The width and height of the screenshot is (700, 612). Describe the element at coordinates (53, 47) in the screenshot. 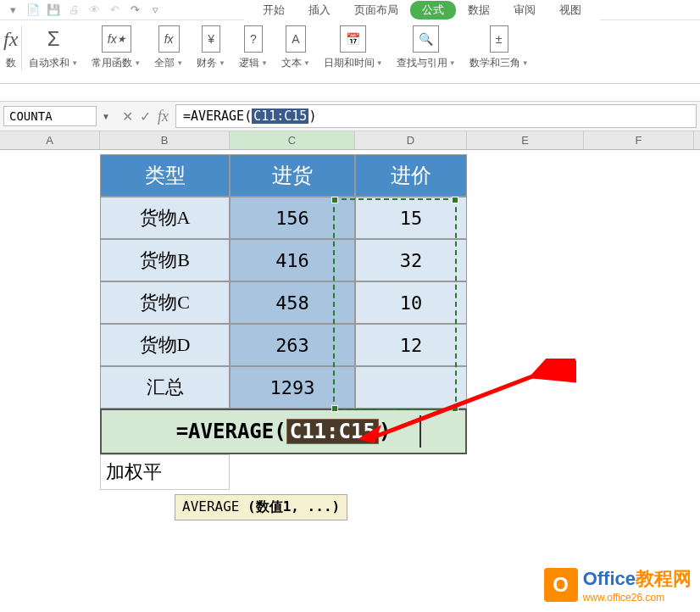

I see `ribbon-autosum: Σ 自动求和▼` at that location.